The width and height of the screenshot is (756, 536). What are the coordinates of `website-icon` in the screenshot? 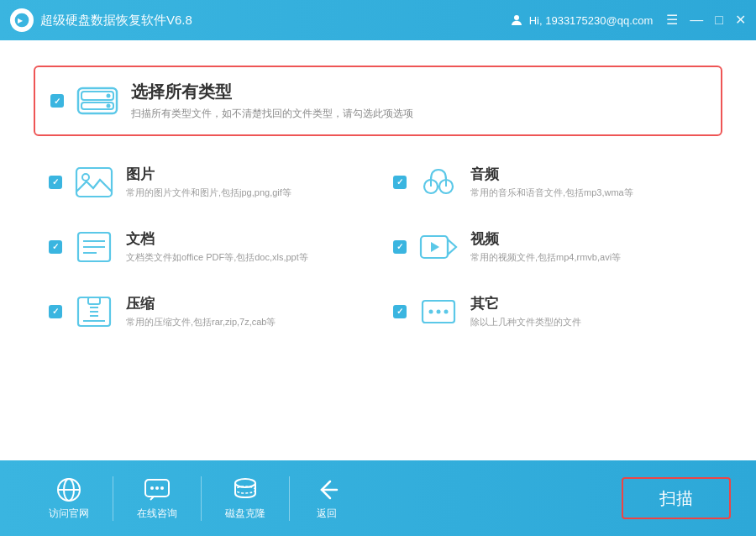 It's located at (69, 490).